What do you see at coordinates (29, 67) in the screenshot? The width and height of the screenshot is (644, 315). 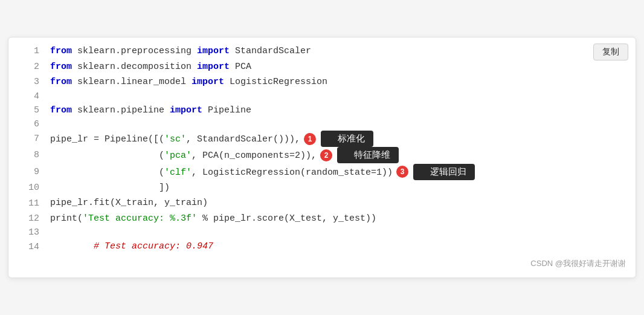 I see `line-number: 2` at bounding box center [29, 67].